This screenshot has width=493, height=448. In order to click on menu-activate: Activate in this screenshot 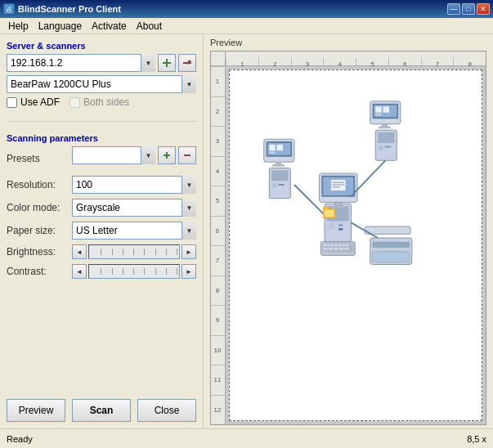, I will do `click(110, 26)`.